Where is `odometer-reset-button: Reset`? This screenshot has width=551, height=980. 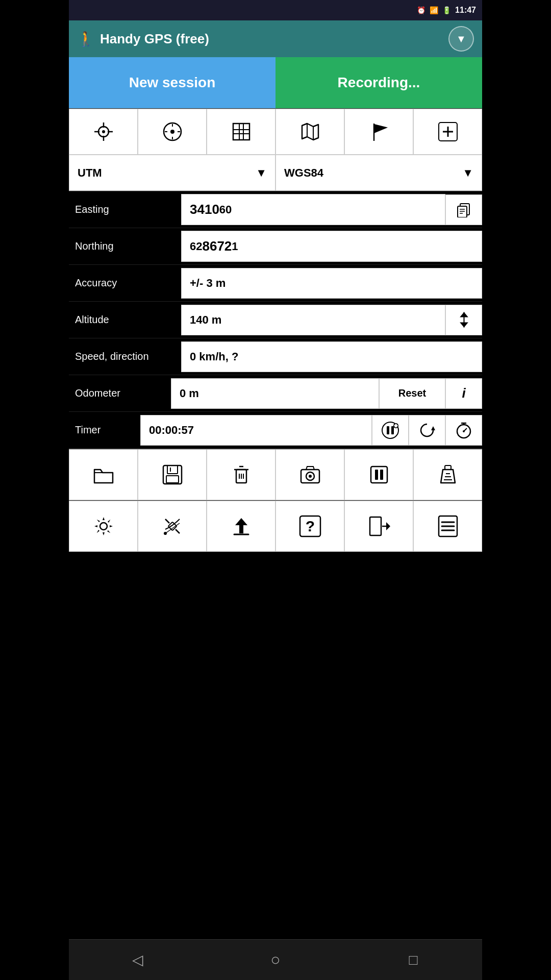 odometer-reset-button: Reset is located at coordinates (412, 394).